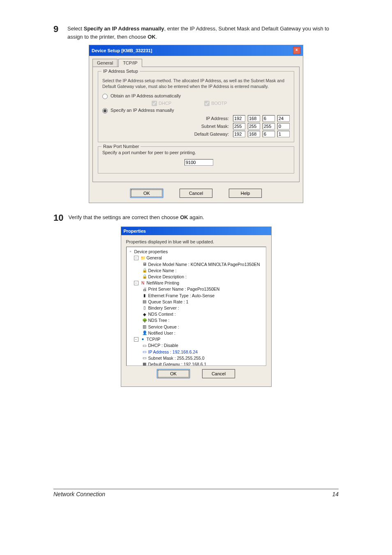 Image resolution: width=392 pixels, height=555 pixels. Describe the element at coordinates (173, 374) in the screenshot. I see `ok-button-2: OK` at that location.